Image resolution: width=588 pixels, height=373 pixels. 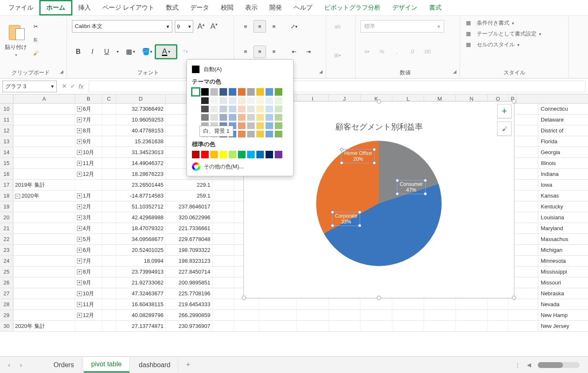 What do you see at coordinates (563, 294) in the screenshot?
I see `state-list-item: Nebraska` at bounding box center [563, 294].